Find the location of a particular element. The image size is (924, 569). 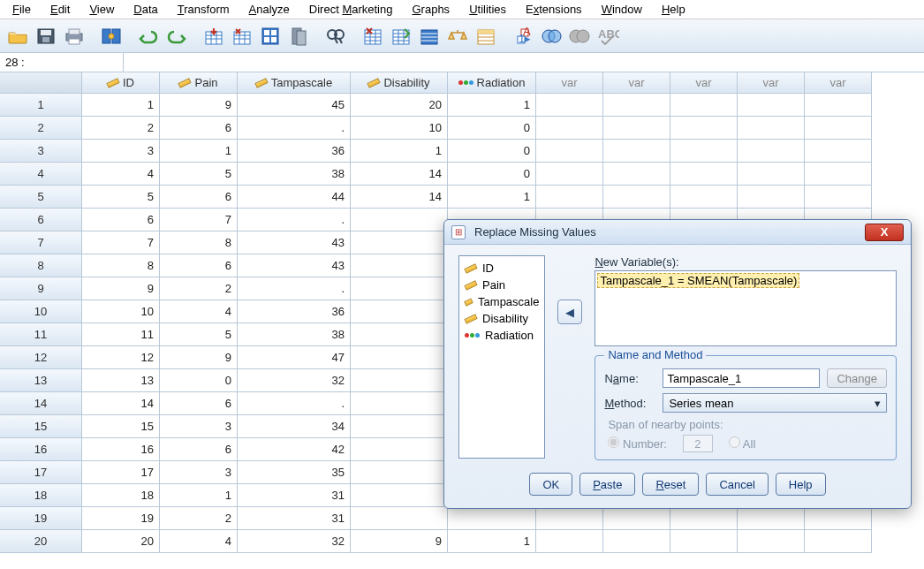

row-header: 3 is located at coordinates (41, 151).